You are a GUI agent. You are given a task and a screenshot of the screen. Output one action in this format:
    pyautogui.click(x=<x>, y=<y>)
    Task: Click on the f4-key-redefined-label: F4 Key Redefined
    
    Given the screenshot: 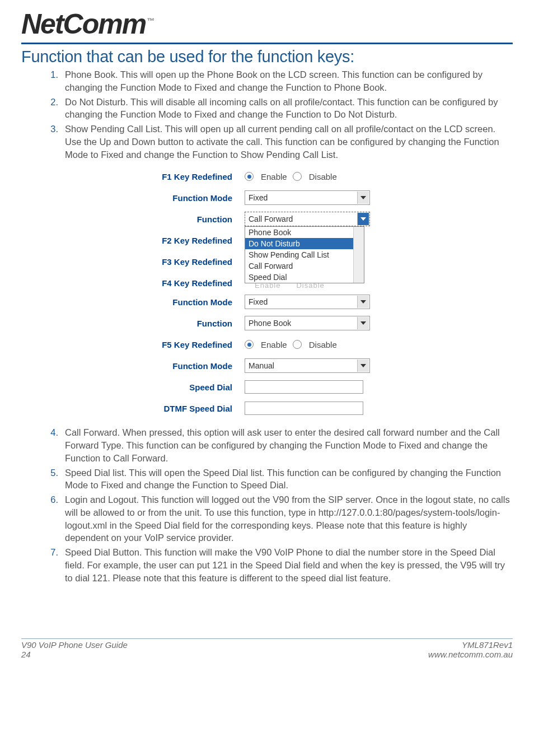 What is the action you would take?
    pyautogui.click(x=180, y=283)
    